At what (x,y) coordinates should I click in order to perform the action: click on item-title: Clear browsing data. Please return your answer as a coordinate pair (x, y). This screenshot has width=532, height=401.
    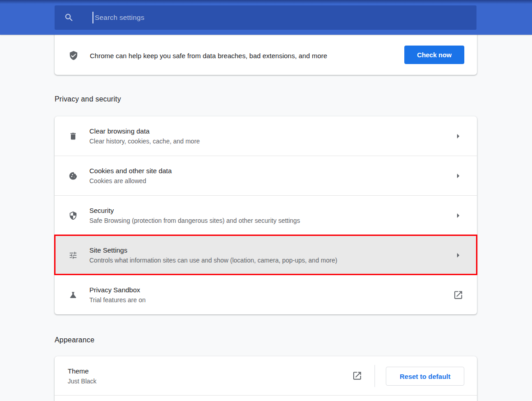
    Looking at the image, I should click on (144, 131).